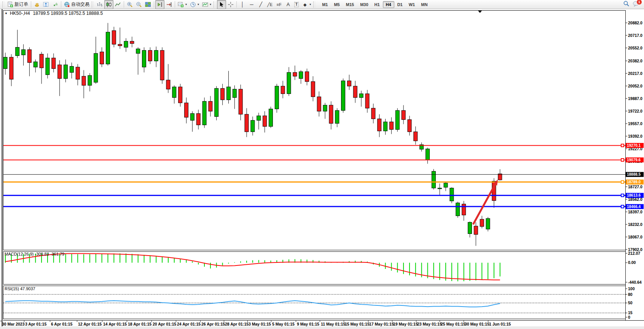 The height and width of the screenshot is (329, 644). I want to click on new-chart-dropdown: ▾, so click(182, 5).